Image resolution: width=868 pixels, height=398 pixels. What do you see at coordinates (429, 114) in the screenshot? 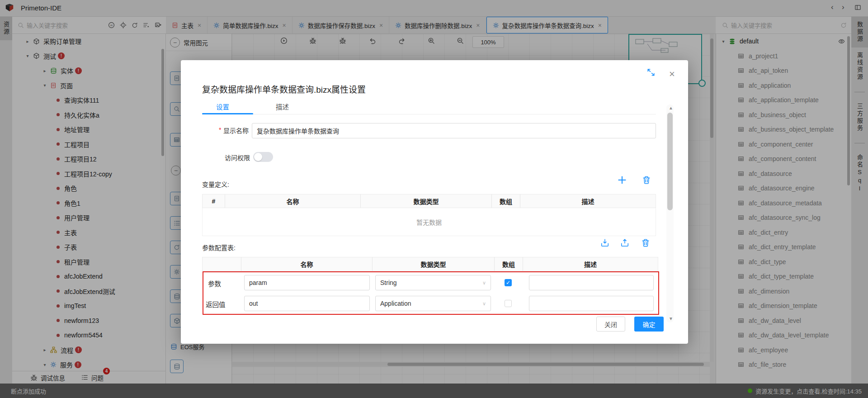
I see `tab-divider` at bounding box center [429, 114].